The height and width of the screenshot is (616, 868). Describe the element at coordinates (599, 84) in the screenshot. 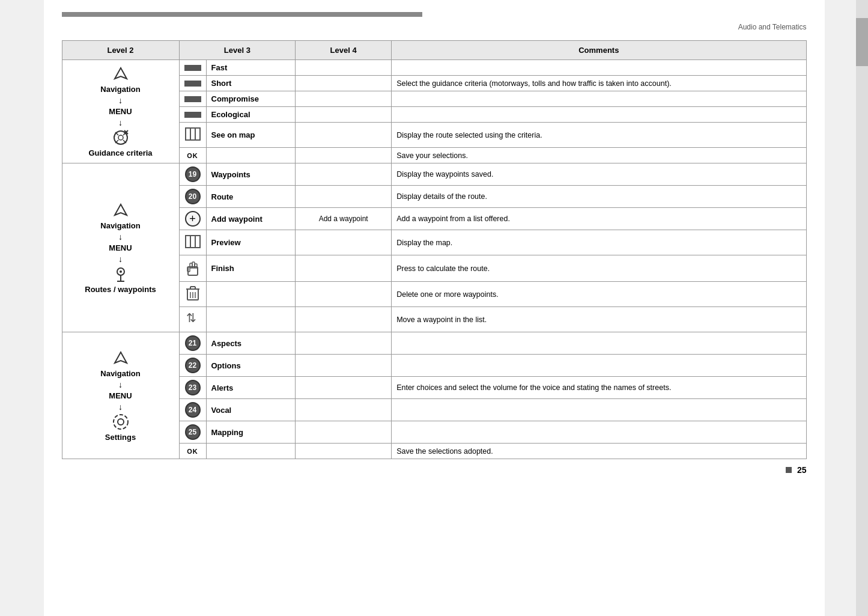

I see `comment-short: Select the guidance criteria (motorways,…` at that location.